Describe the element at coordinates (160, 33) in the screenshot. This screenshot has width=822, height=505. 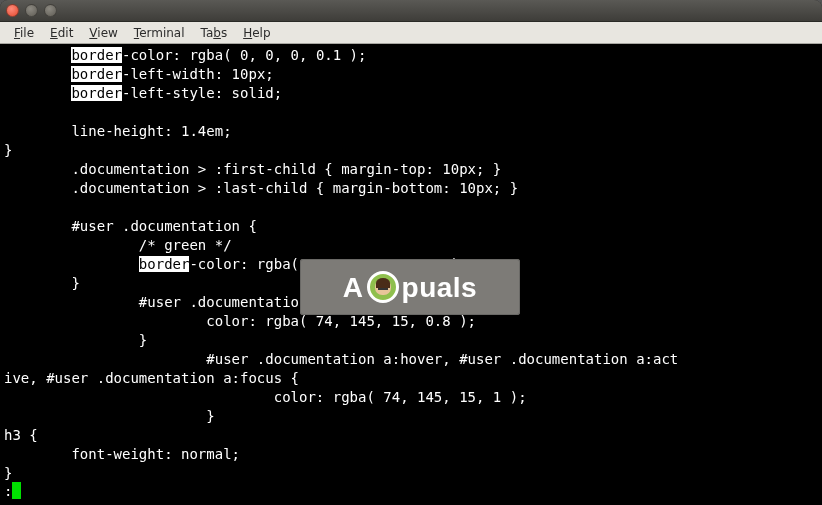
I see `menu-terminal: Terminal` at that location.